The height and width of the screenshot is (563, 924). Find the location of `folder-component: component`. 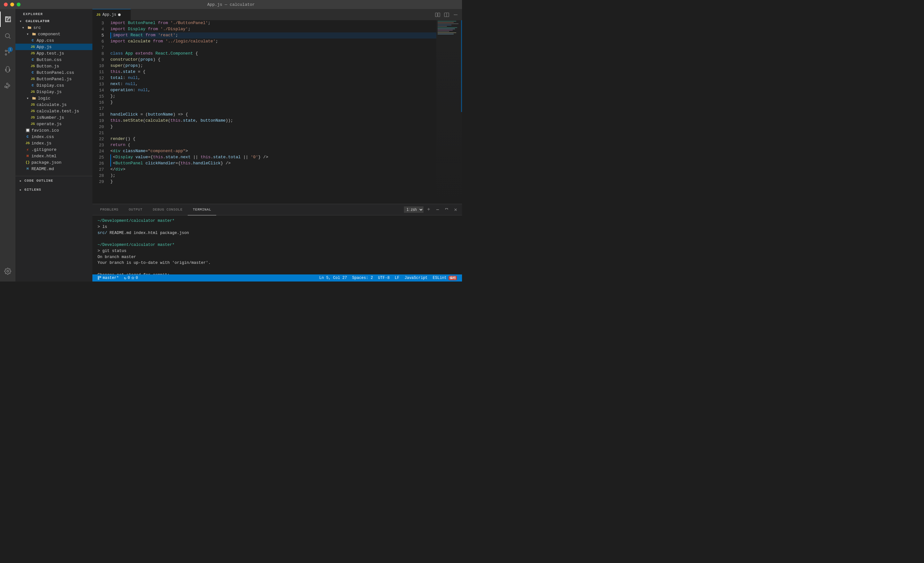

folder-component: component is located at coordinates (54, 34).